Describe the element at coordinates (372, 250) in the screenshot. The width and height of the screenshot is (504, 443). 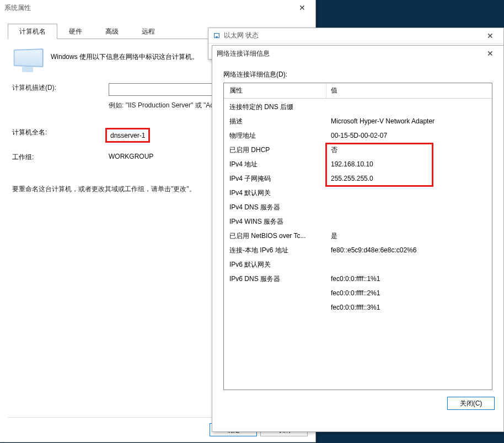
I see `row-value: fe80::e5c9:d48e:6e8c:c02%6` at that location.